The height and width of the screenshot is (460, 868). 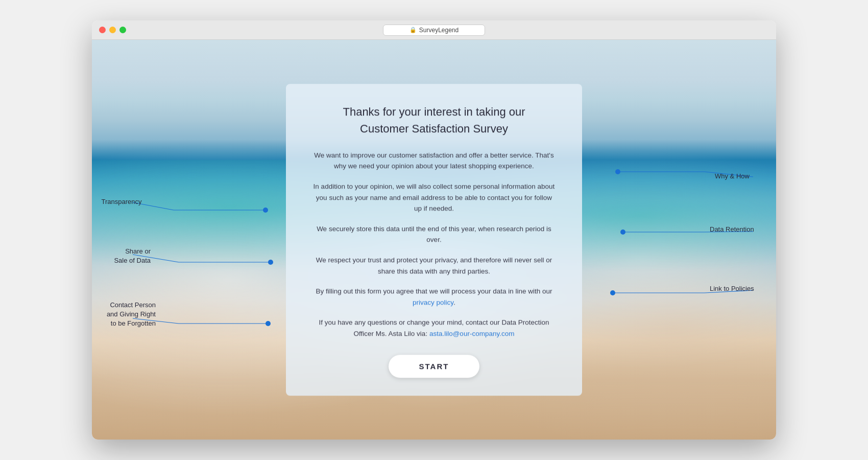 I want to click on para5-after: ., so click(x=454, y=303).